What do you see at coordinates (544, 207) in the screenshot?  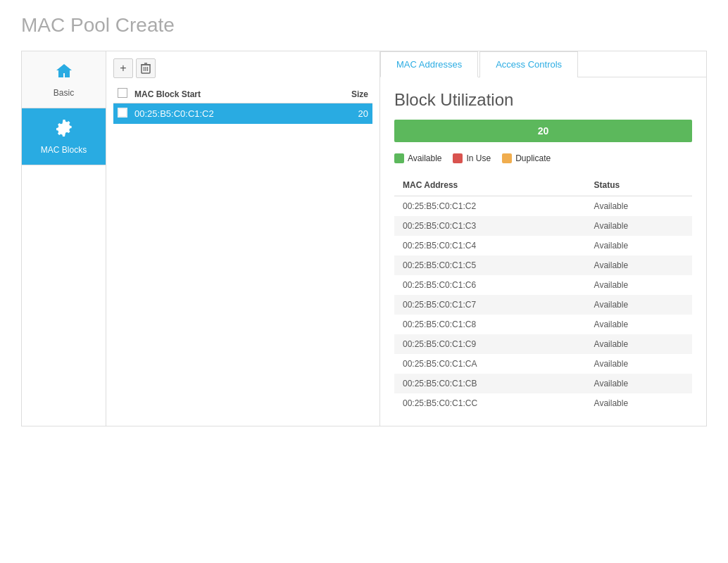 I see `mac-table-row: 00:25:B5:C0:C1:C2 Available` at bounding box center [544, 207].